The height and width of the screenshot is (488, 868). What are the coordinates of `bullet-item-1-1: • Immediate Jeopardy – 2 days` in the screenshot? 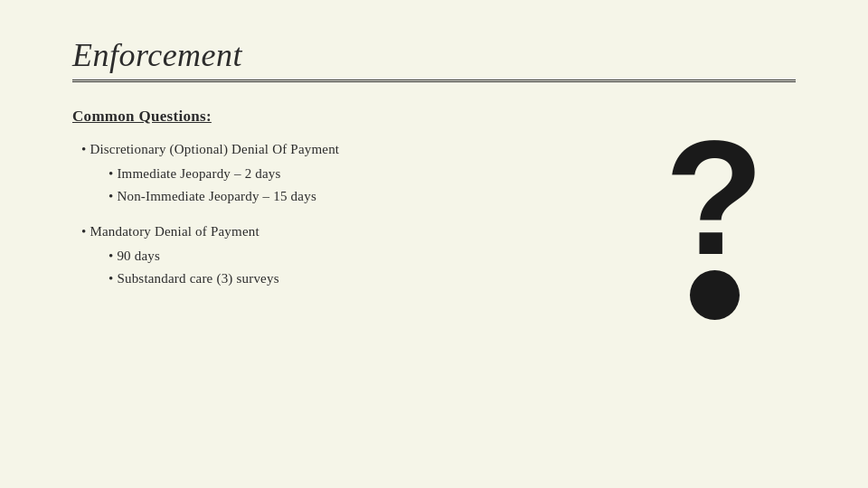 It's located at (335, 174).